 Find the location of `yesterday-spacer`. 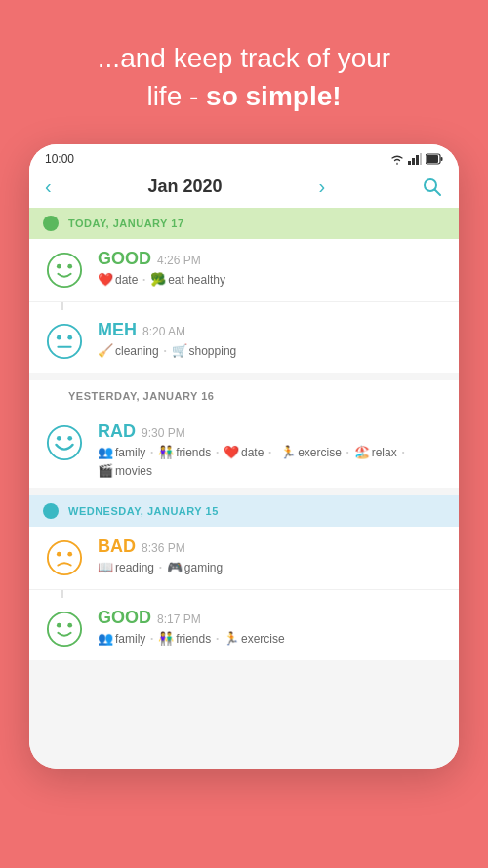

yesterday-spacer is located at coordinates (51, 396).